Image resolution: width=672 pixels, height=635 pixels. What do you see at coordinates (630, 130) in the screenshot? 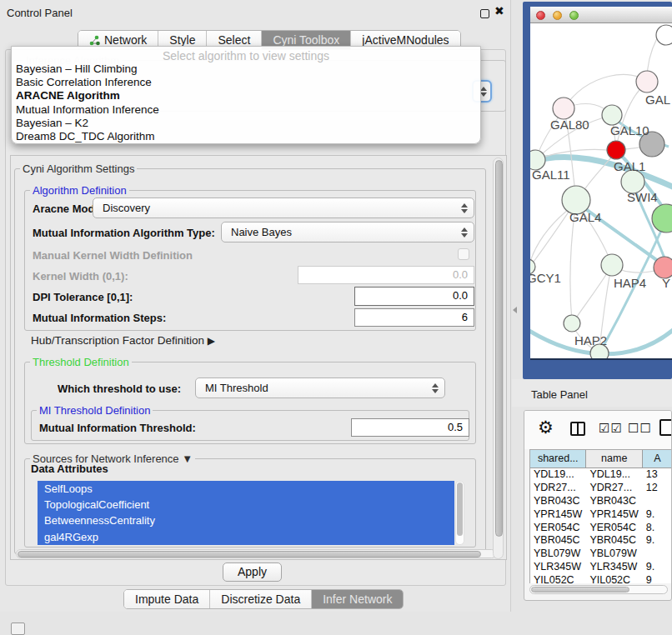
I see `node-label: GAL10` at bounding box center [630, 130].